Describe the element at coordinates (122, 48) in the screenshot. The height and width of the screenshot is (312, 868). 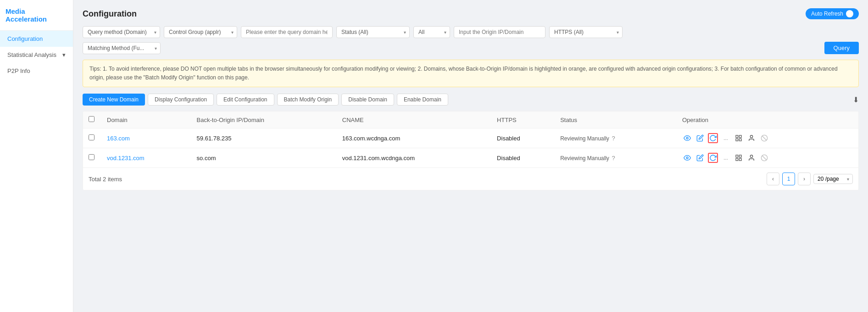
I see `matching-method-select: Matching Method (Fu...` at that location.